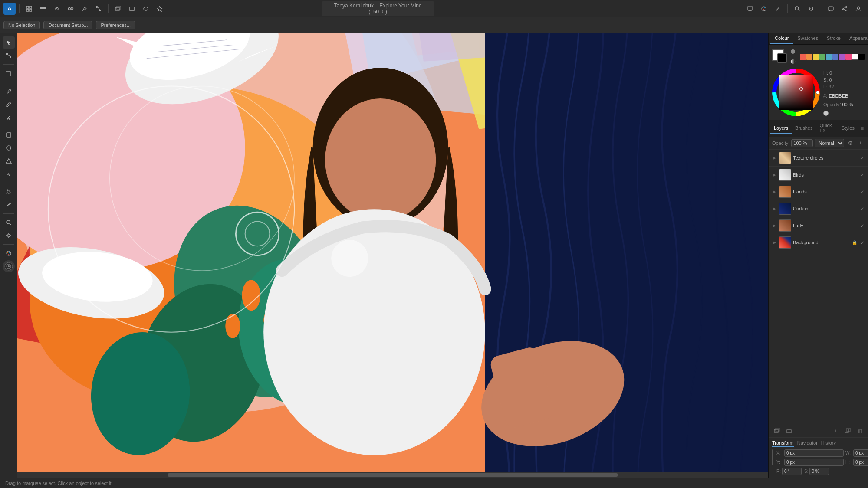 This screenshot has width=868, height=488. I want to click on brush-icon, so click(778, 9).